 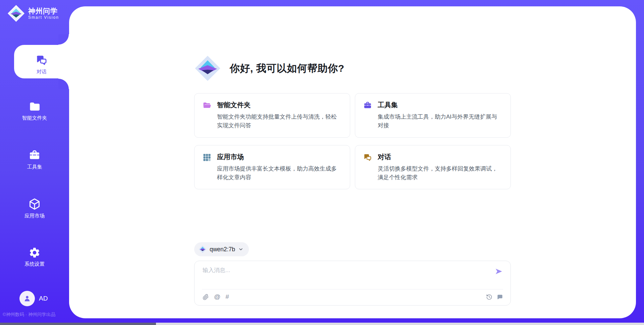 What do you see at coordinates (208, 68) in the screenshot?
I see `assistant-diamond-icon` at bounding box center [208, 68].